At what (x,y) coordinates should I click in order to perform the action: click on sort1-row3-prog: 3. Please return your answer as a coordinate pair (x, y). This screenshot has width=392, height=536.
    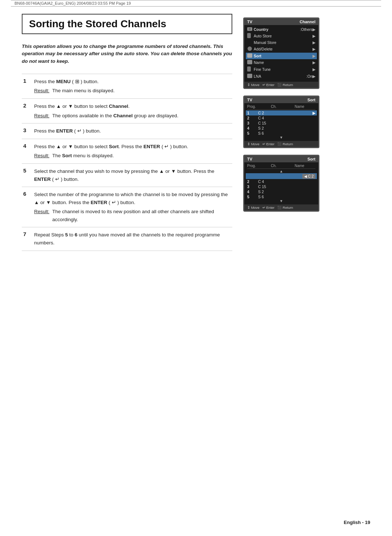
    Looking at the image, I should click on (251, 123).